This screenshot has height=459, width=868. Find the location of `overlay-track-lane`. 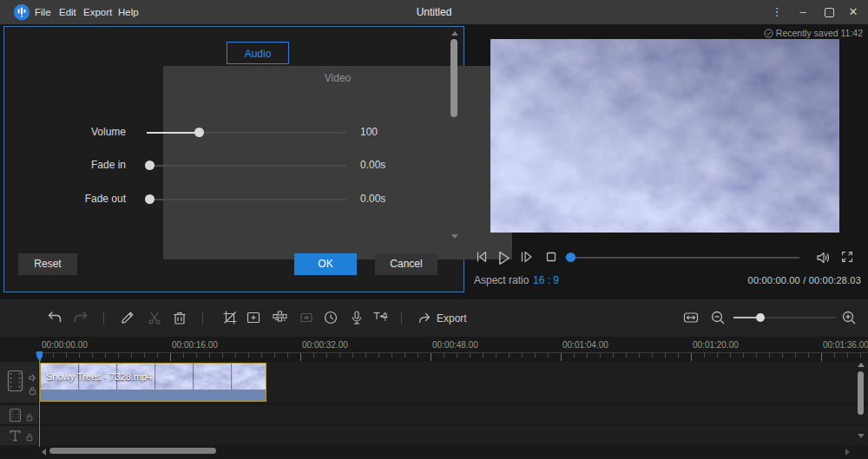

overlay-track-lane is located at coordinates (453, 415).